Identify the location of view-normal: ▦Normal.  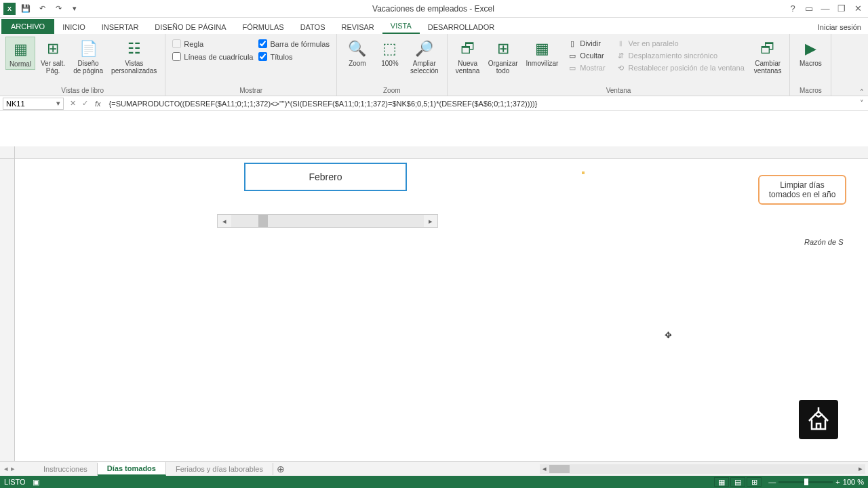
(20, 53).